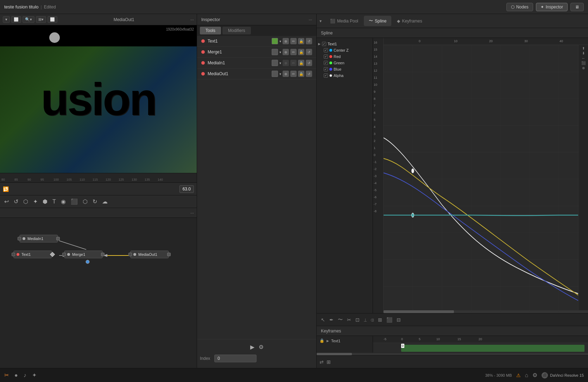 This screenshot has height=382, width=588. Describe the element at coordinates (261, 347) in the screenshot. I see `inspector-settings-btn: ⚙` at that location.